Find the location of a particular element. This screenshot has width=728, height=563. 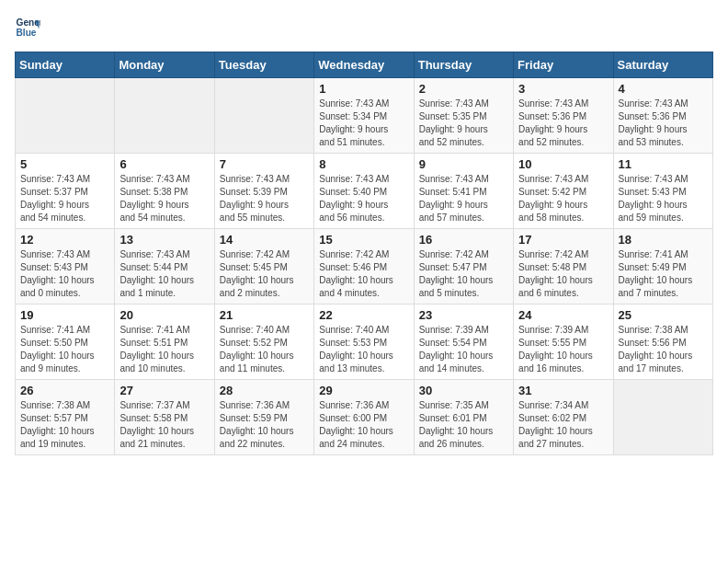

day-number: 29 is located at coordinates (364, 390).